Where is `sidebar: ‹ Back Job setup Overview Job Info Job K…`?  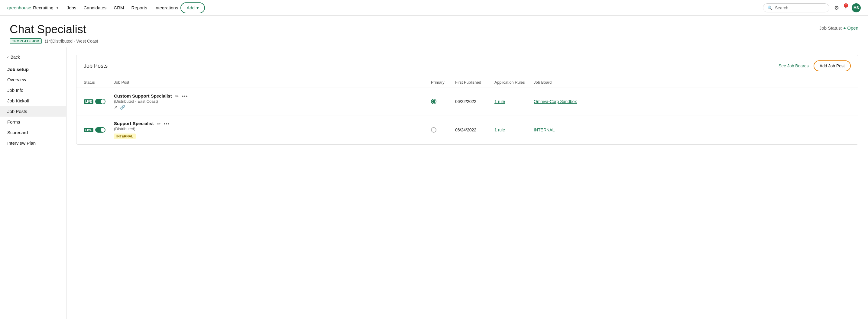 sidebar: ‹ Back Job setup Overview Job Info Job K… is located at coordinates (33, 183).